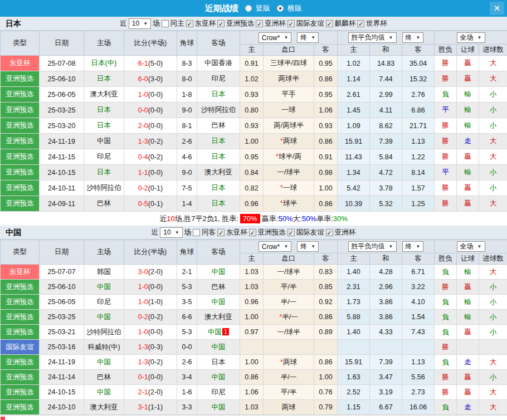  What do you see at coordinates (237, 233) in the screenshot?
I see `cup-label: 东亚杯` at bounding box center [237, 233].